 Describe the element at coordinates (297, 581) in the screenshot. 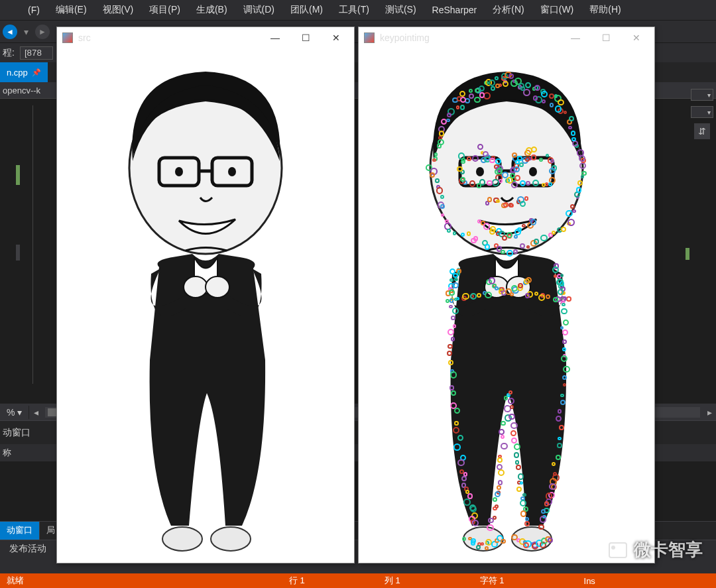

I see `status-line: 行 1` at that location.